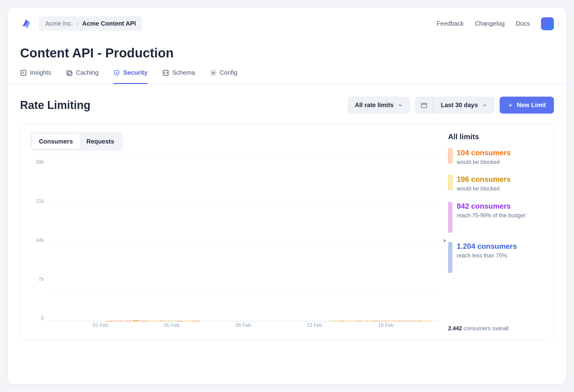 The image size is (574, 392). Describe the element at coordinates (491, 206) in the screenshot. I see `legend-count: 842 consumers` at that location.